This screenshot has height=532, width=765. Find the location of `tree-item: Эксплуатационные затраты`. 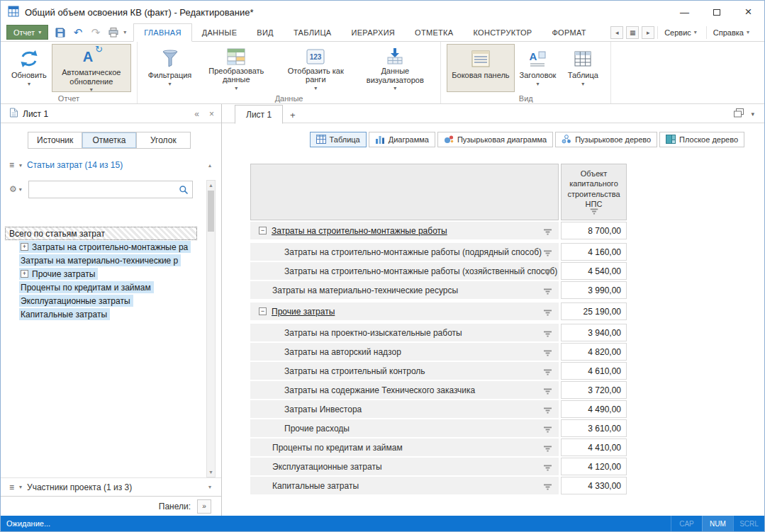

tree-item: Эксплуатационные затраты is located at coordinates (101, 300).